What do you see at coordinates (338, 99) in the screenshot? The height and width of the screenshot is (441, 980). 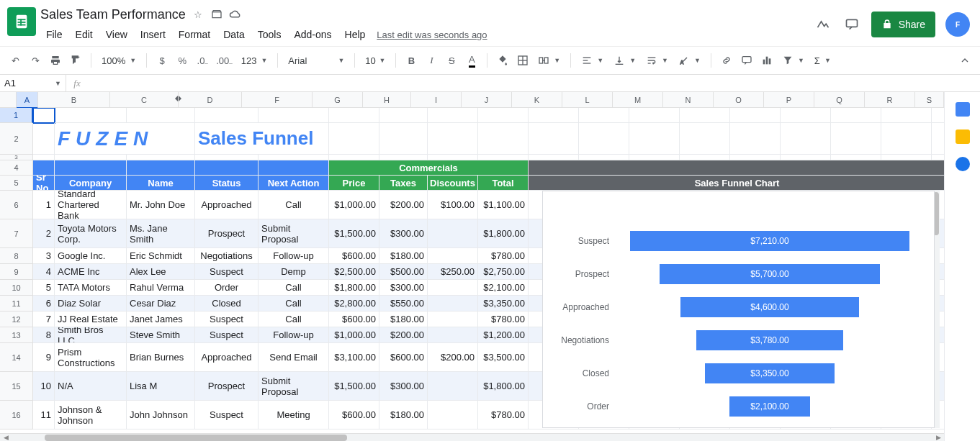 I see `col-header-G: G` at bounding box center [338, 99].